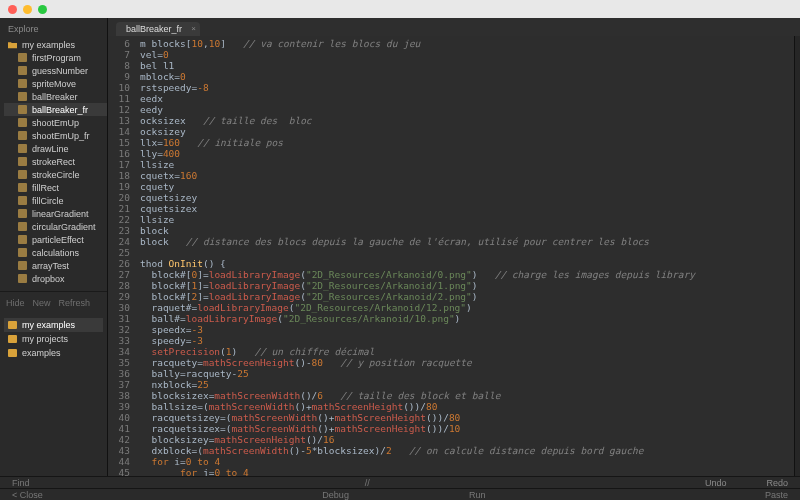  Describe the element at coordinates (467, 142) in the screenshot. I see `code-line: llx=160 // initiale pos` at that location.